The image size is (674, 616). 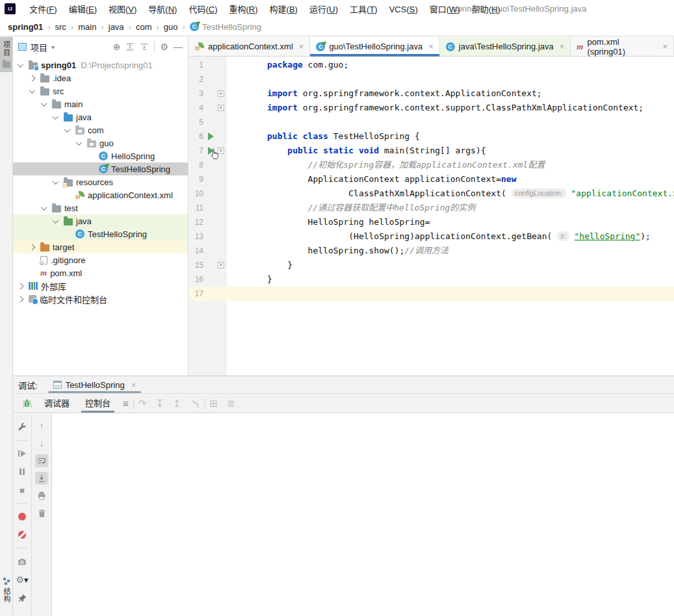 I want to click on tree-item-spring01: spring01D:\Project\spring01, so click(x=100, y=65).